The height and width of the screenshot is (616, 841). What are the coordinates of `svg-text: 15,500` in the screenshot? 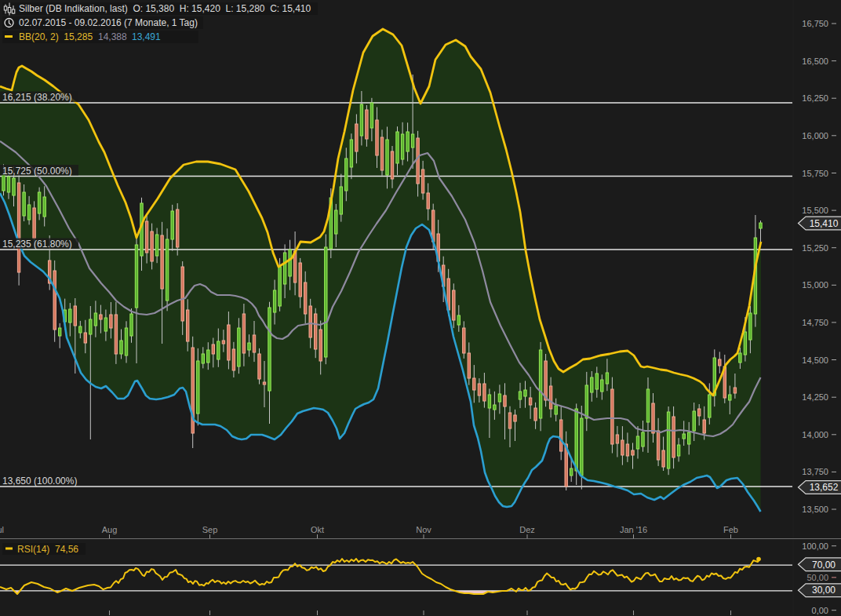 It's located at (815, 210).